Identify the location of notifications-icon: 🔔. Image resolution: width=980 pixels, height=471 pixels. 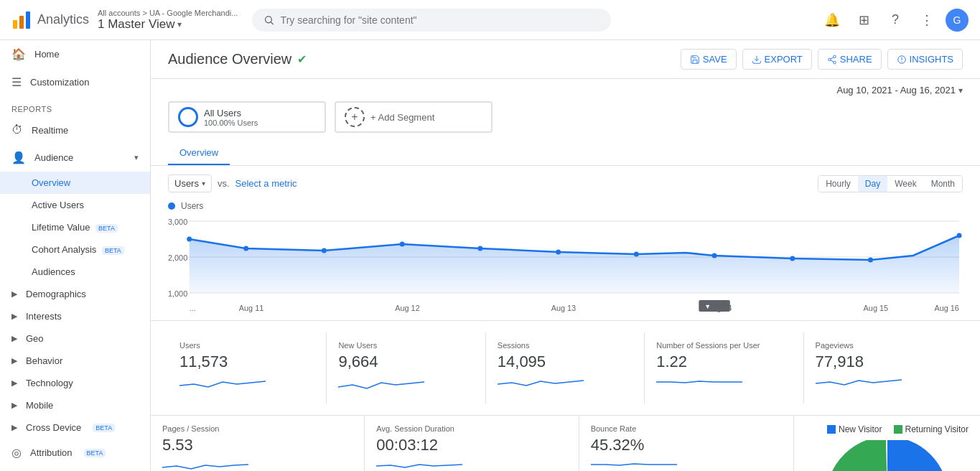
(832, 20).